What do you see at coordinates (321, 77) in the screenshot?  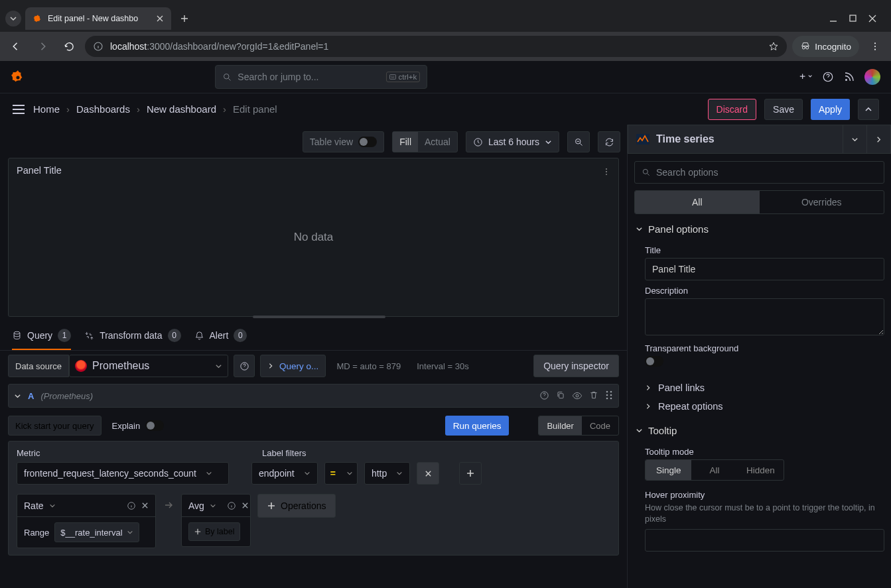 I see `global-search: Search or jump to... ctrl+k` at bounding box center [321, 77].